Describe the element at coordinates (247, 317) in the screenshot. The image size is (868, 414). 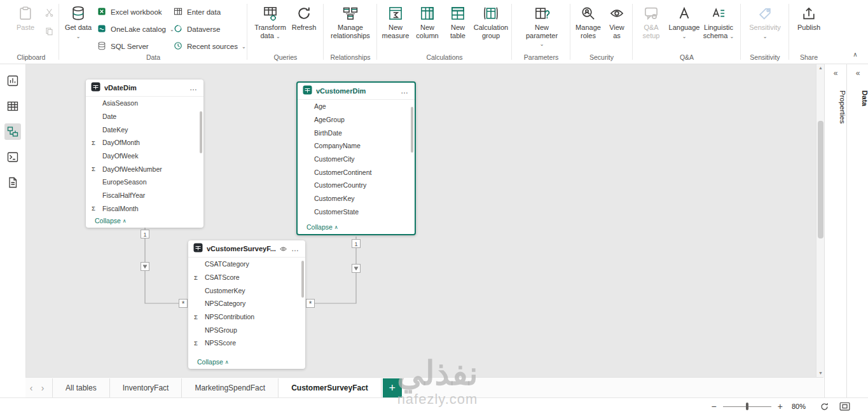
I see `field-row: ΣNPSContribution` at that location.